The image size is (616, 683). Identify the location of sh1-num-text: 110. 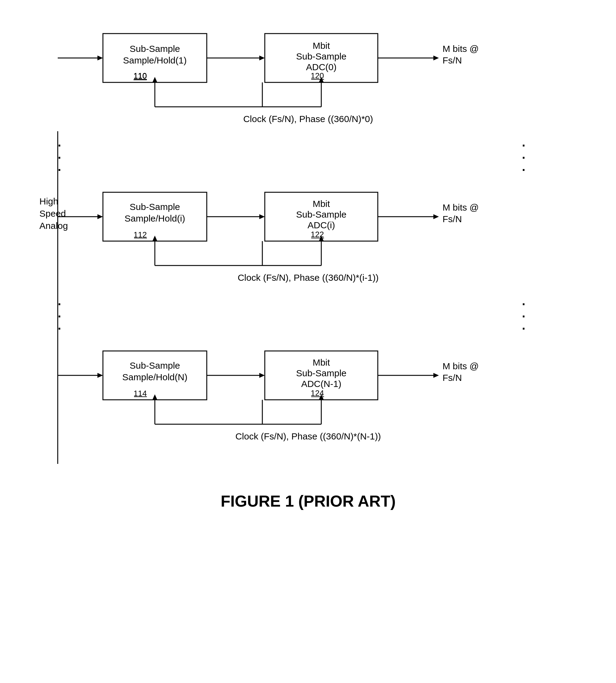
(140, 76).